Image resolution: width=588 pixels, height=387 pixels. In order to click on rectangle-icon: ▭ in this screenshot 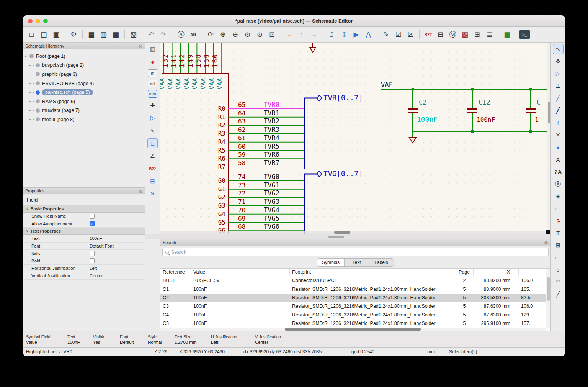, I will do `click(558, 257)`.